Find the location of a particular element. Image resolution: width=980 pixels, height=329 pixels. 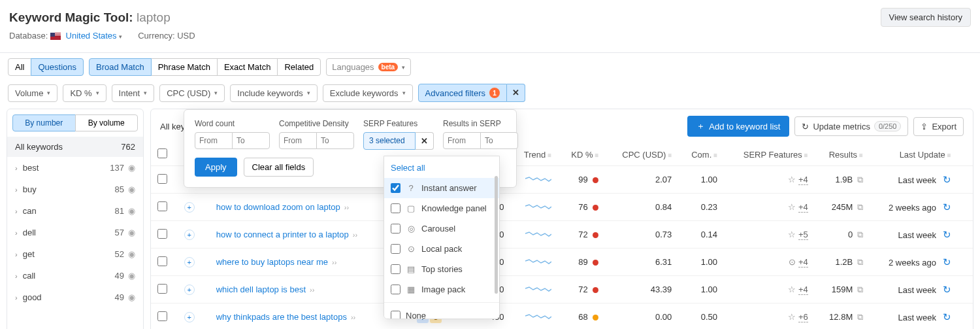

filter-exclude-keywords: Exclude keywords ▾ is located at coordinates (368, 93).